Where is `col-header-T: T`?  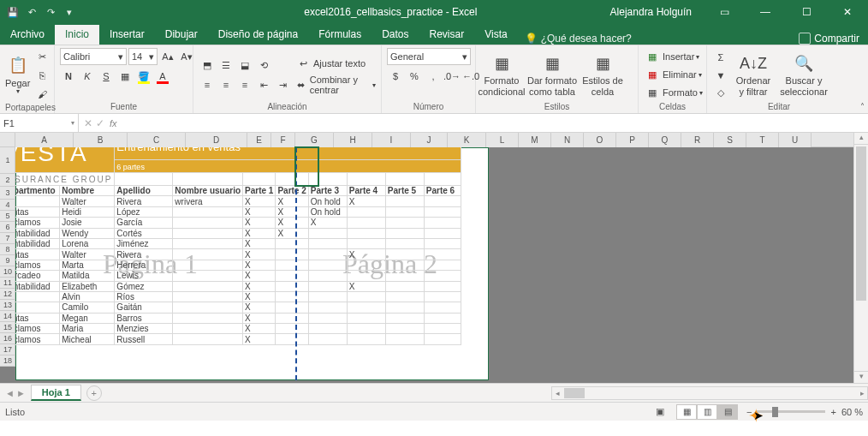
col-header-T: T is located at coordinates (763, 140).